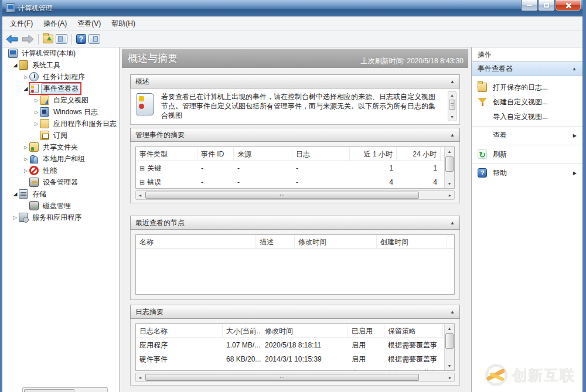 The image size is (586, 392). What do you see at coordinates (295, 312) in the screenshot?
I see `section-header-log-summary: 日志摘要 ▲` at bounding box center [295, 312].